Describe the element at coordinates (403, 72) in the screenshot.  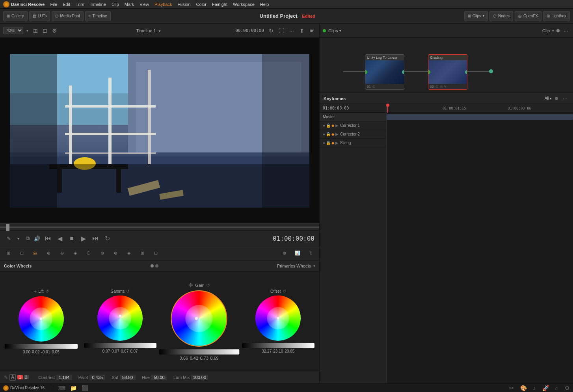
I see `node1-output` at that location.